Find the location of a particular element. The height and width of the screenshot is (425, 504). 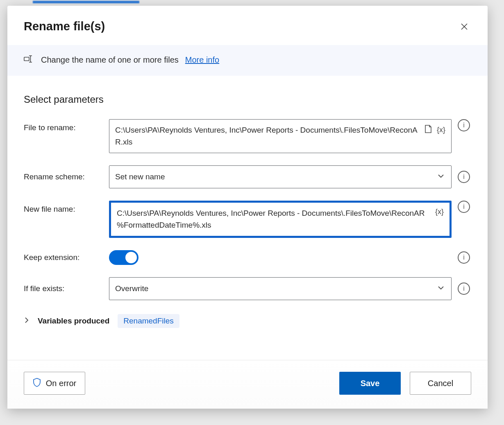

dialog-title: Rename file(s) is located at coordinates (64, 26).